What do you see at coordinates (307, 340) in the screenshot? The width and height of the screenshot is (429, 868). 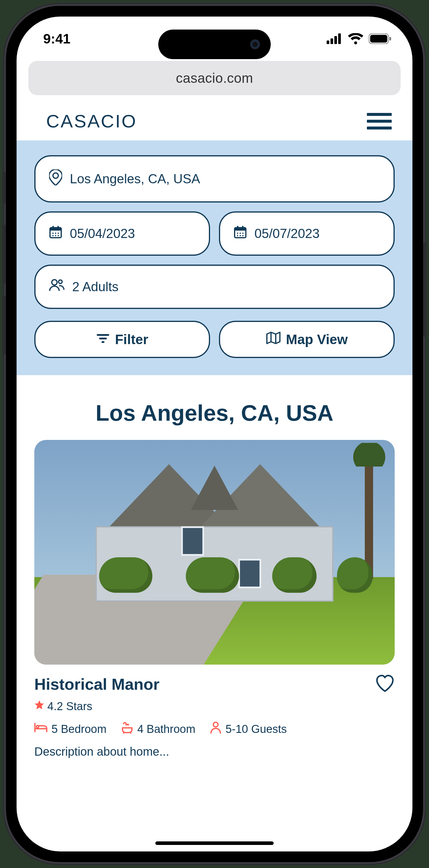 I see `map-view-button: Map View` at bounding box center [307, 340].